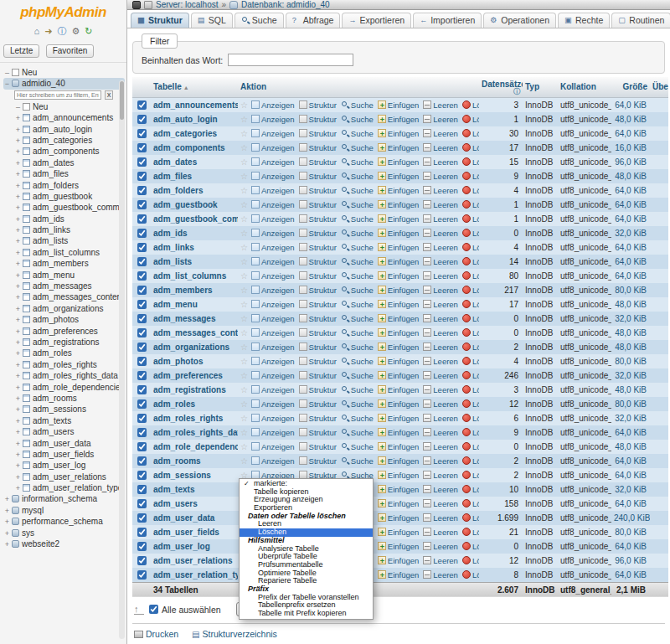 The width and height of the screenshot is (670, 644). I want to click on tab-abfrage: ?Abfrage, so click(313, 20).